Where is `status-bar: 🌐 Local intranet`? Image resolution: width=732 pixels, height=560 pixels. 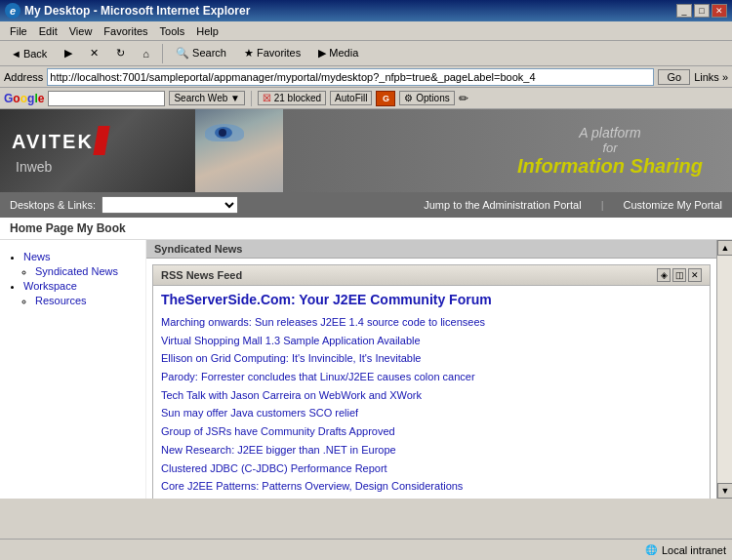 status-bar: 🌐 Local intranet is located at coordinates (366, 549).